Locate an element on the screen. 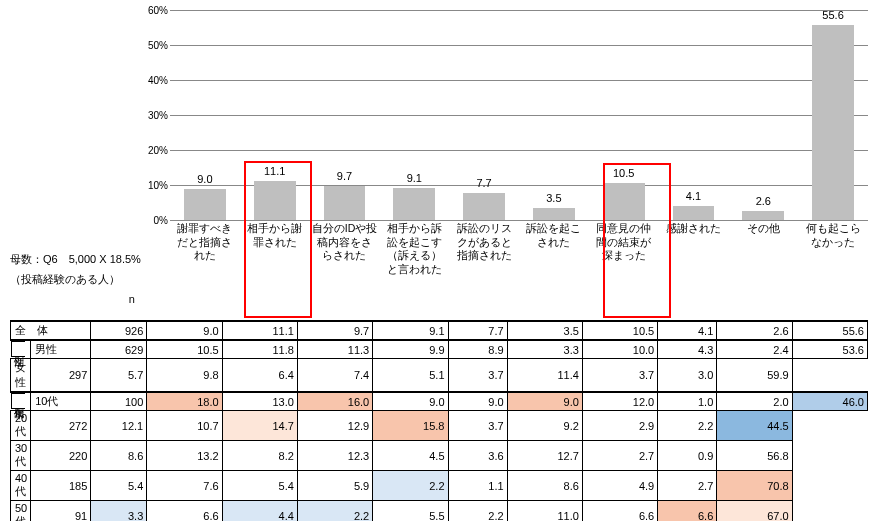 Image resolution: width=878 pixels, height=521 pixels. chart-column: 9.7自分のIDや投稿内容をさらされた is located at coordinates (345, 165).